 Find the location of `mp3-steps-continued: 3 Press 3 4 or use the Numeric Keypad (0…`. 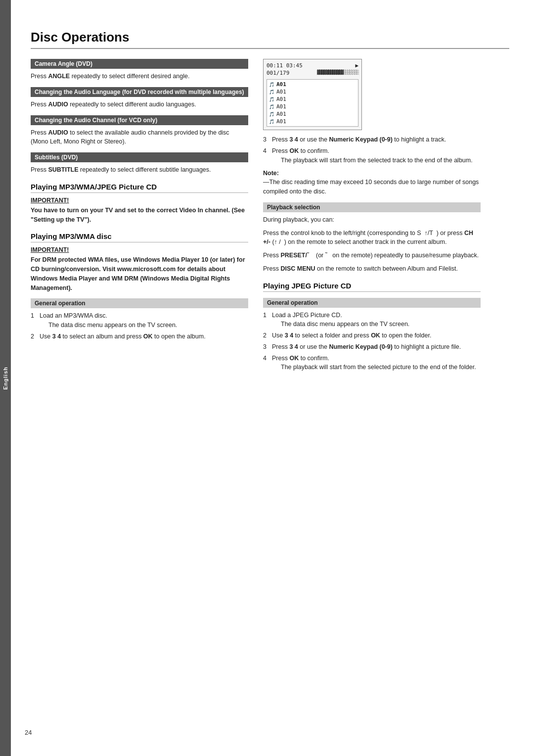

mp3-steps-continued: 3 Press 3 4 or use the Numeric Keypad (0… is located at coordinates (372, 150).